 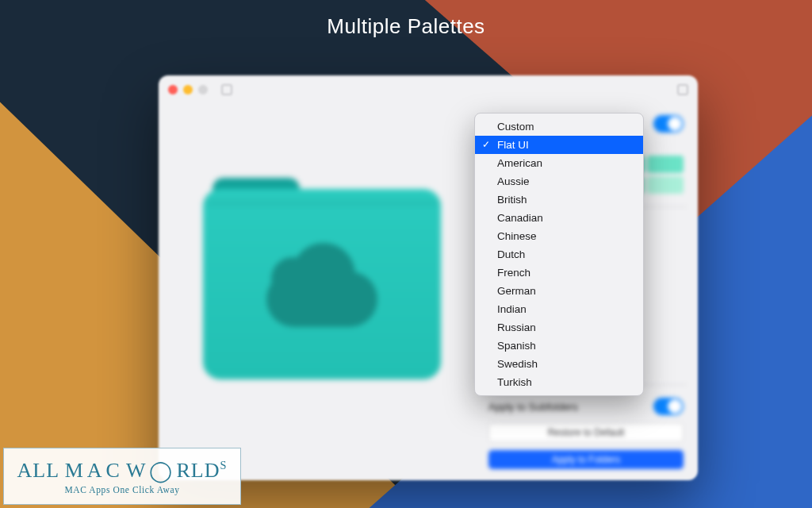 What do you see at coordinates (559, 217) in the screenshot?
I see `palette-option: Canadian` at bounding box center [559, 217].